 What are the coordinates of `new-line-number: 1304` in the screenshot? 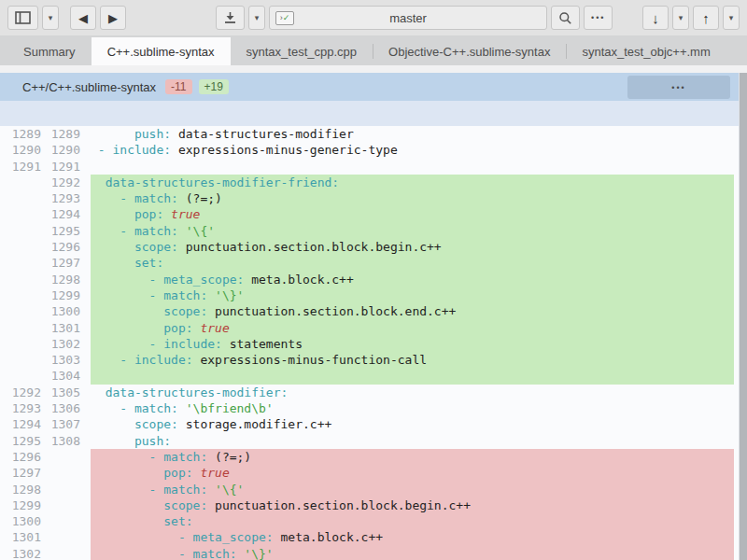 It's located at (61, 375).